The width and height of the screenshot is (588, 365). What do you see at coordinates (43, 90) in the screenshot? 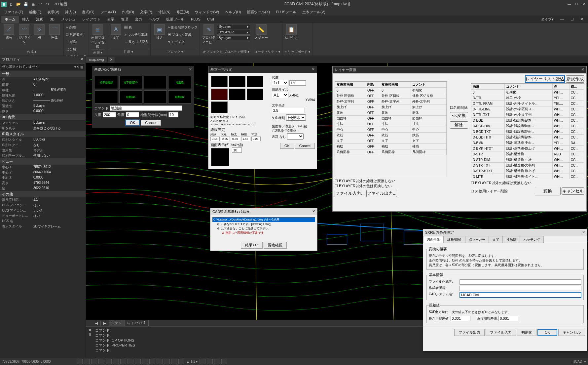
I see `property-row: 線種————— BYLAYER` at bounding box center [43, 90].